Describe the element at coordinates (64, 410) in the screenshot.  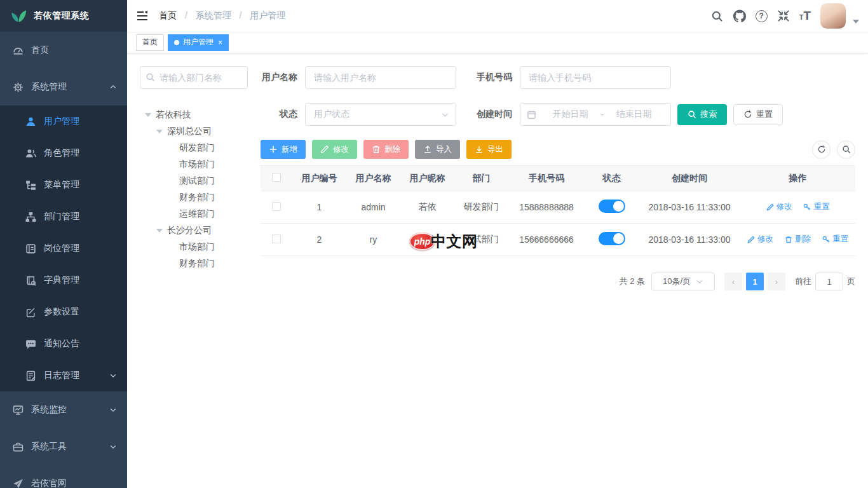
I see `sidebar-item-monitor: 系统监控` at that location.